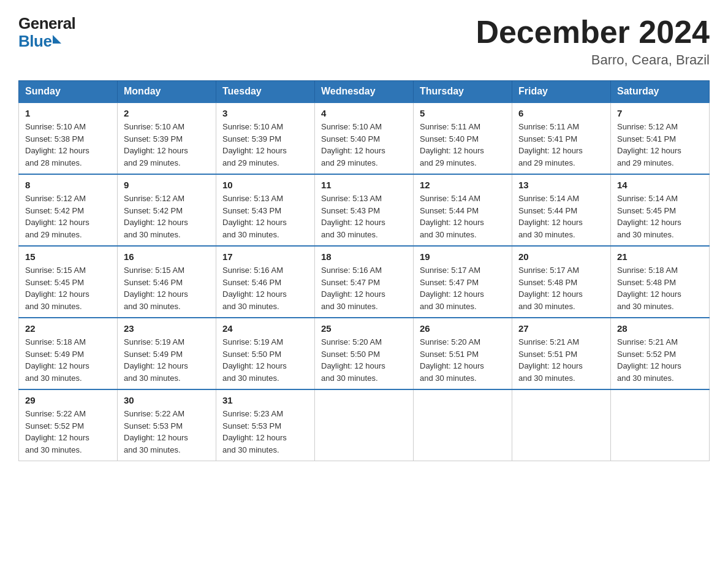 The width and height of the screenshot is (728, 563). Describe the element at coordinates (364, 92) in the screenshot. I see `col-header-wednesday: Wednesday` at that location.